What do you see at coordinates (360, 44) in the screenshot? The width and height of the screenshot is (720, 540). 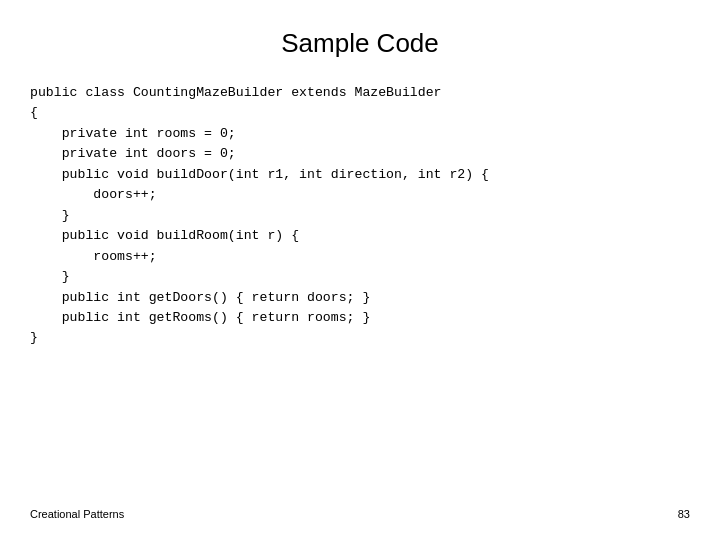 I see `slide-title: Sample Code` at bounding box center [360, 44].